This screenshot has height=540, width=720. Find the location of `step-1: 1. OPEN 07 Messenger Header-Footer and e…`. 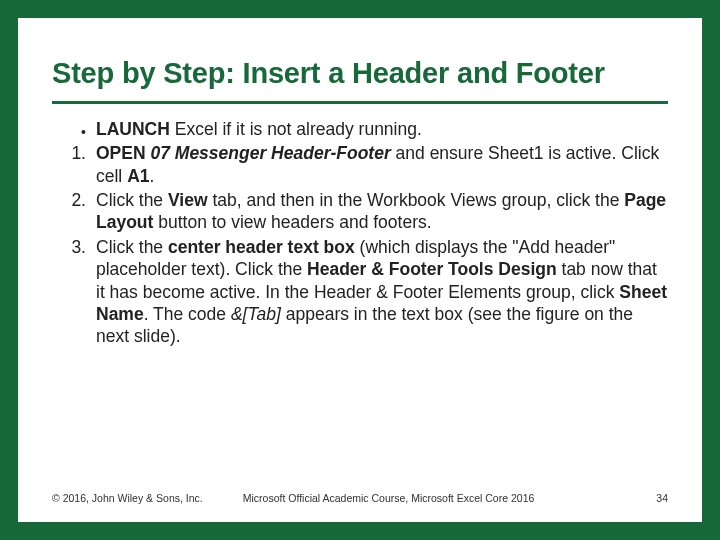

step-1: 1. OPEN 07 Messenger Header-Footer and e… is located at coordinates (360, 164).